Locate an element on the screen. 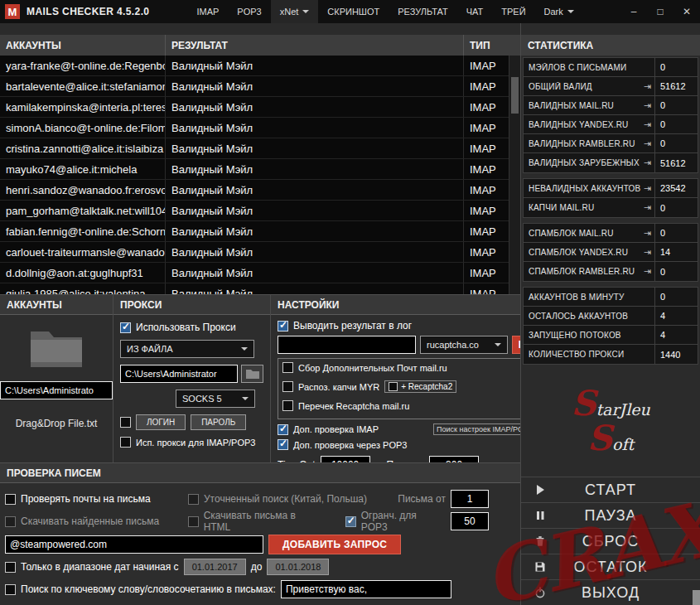 This screenshot has width=700, height=605. folder-icon is located at coordinates (56, 347).